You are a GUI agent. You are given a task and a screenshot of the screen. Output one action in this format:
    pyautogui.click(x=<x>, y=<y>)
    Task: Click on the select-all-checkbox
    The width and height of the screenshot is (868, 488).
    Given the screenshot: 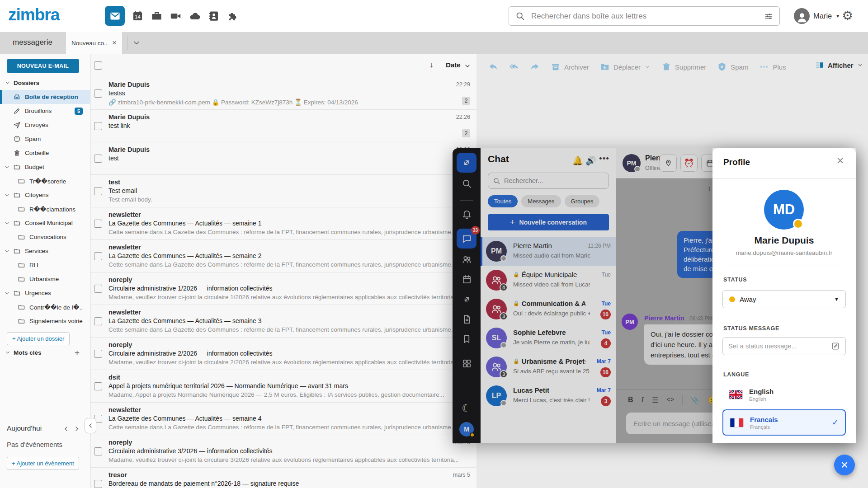 What is the action you would take?
    pyautogui.click(x=98, y=66)
    